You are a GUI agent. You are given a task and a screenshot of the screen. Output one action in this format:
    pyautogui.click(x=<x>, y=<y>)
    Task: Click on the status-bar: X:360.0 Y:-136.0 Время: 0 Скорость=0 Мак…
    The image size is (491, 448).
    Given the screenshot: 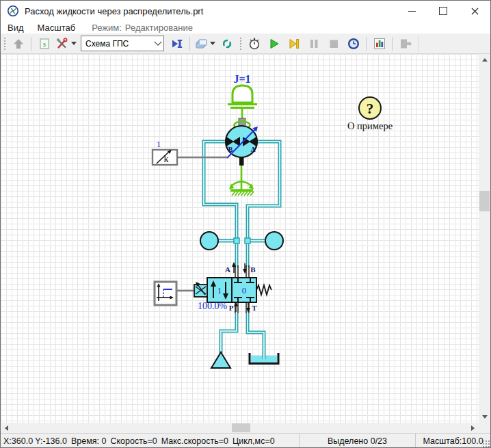 What is the action you would take?
    pyautogui.click(x=246, y=440)
    